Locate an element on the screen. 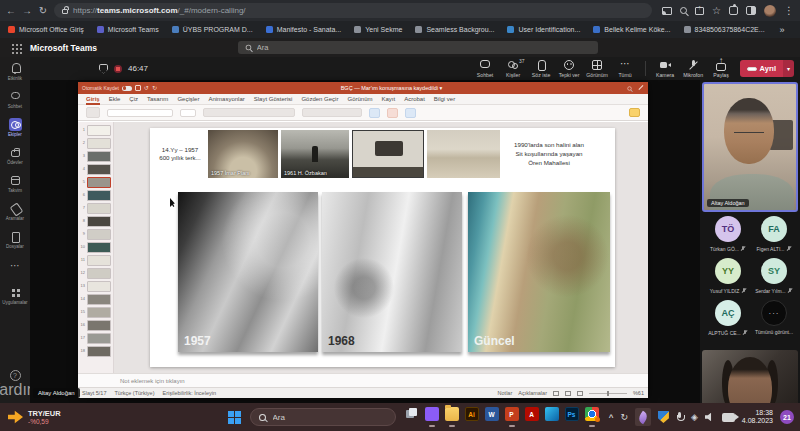  tray-expand-icon: ^ is located at coordinates (612, 418).